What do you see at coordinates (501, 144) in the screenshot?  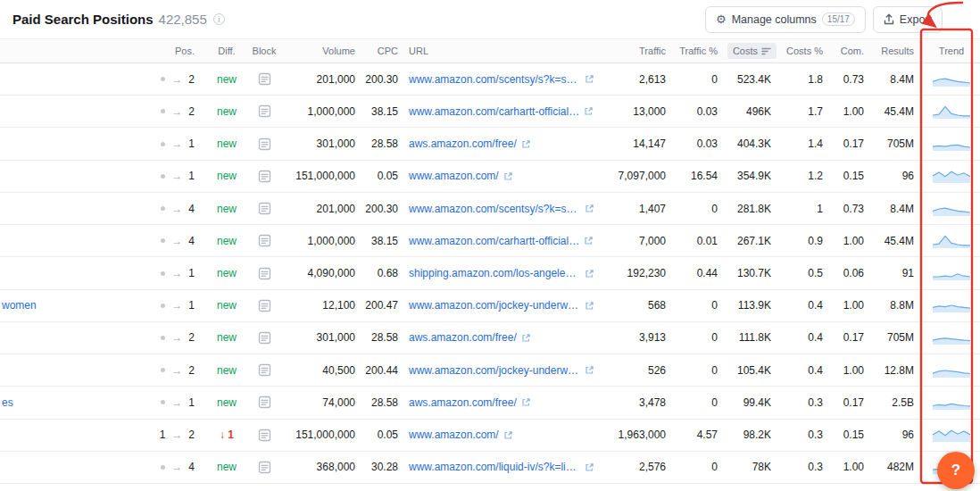 I see `url-cell: aws.amazon.com/free/` at bounding box center [501, 144].